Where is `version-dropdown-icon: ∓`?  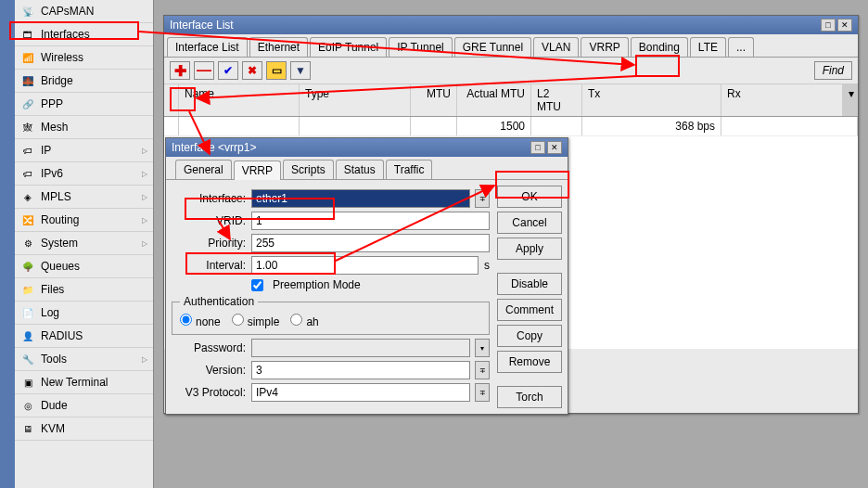
version-dropdown-icon: ∓ is located at coordinates (482, 370).